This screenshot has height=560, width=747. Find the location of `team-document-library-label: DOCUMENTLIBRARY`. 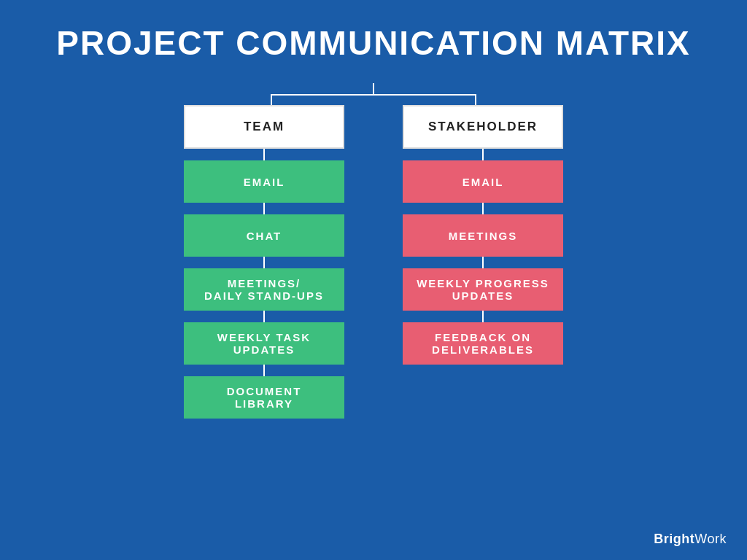

team-document-library-label: DOCUMENTLIBRARY is located at coordinates (264, 397).